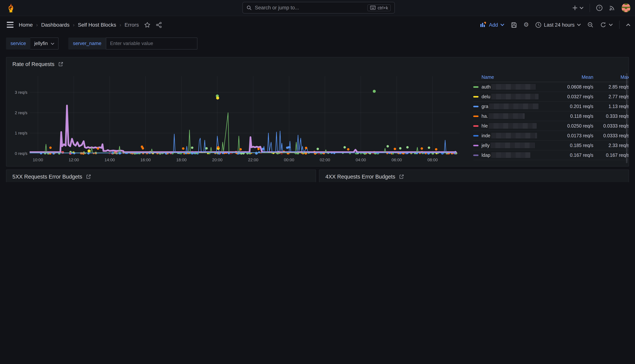 This screenshot has height=364, width=635. What do you see at coordinates (97, 25) in the screenshot?
I see `breadcrumb-item-self-host-blocks: Self Host Blocks` at bounding box center [97, 25].